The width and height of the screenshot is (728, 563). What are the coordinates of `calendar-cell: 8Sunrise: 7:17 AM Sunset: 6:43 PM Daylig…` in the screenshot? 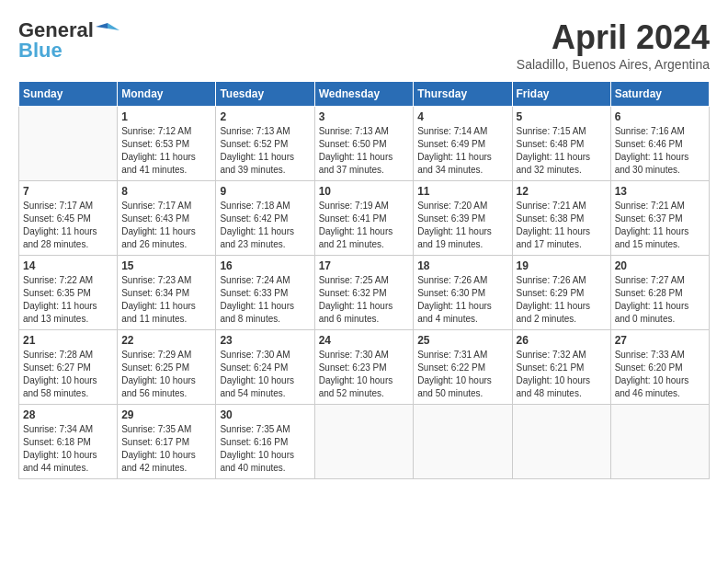 It's located at (167, 219).